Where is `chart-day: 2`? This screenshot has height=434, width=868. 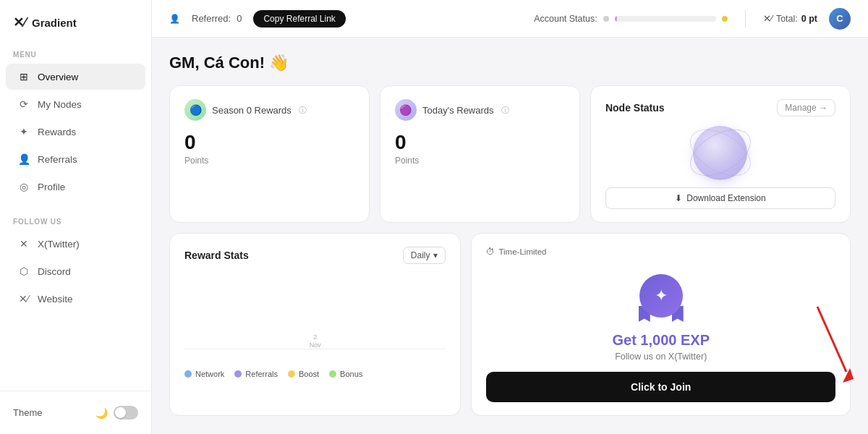 chart-day: 2 is located at coordinates (315, 337).